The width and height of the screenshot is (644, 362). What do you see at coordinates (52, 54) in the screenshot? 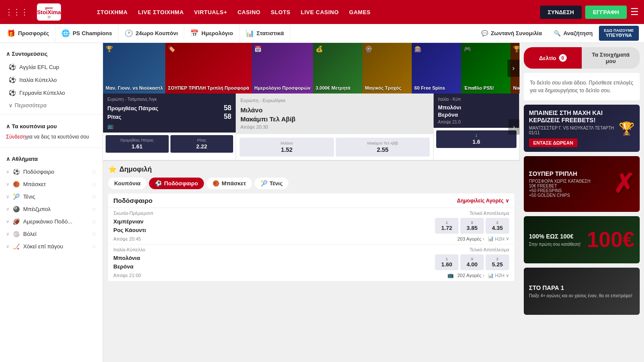
I see `shortcuts-header: ∧ Συντομεύσεις` at bounding box center [52, 54].